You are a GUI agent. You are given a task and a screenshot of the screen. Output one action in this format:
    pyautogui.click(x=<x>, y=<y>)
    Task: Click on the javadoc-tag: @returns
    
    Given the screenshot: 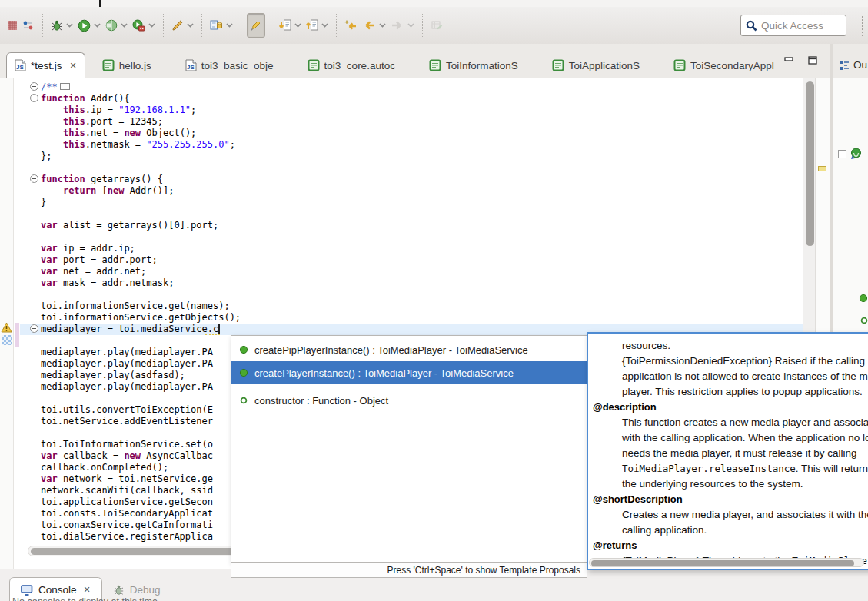 What is the action you would take?
    pyautogui.click(x=730, y=546)
    